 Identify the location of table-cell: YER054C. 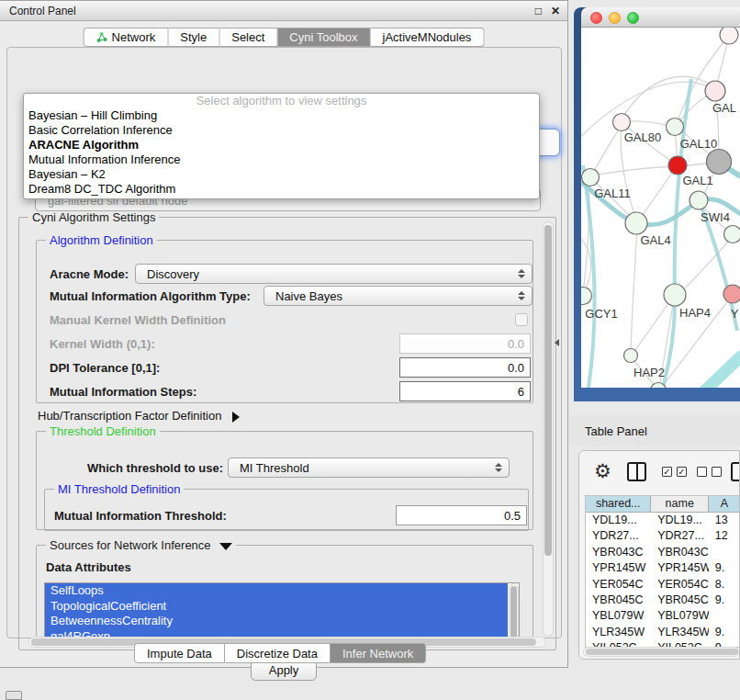
(679, 584).